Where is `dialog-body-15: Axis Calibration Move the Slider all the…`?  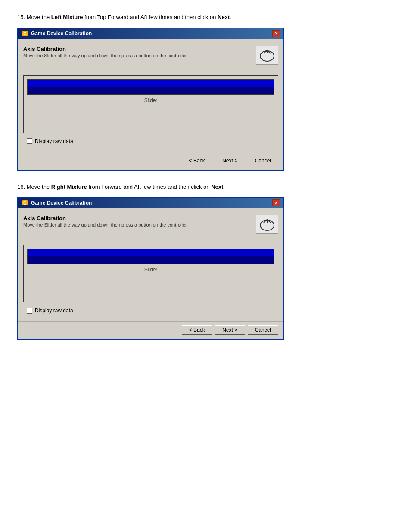
dialog-body-15: Axis Calibration Move the Slider all the… is located at coordinates (151, 96).